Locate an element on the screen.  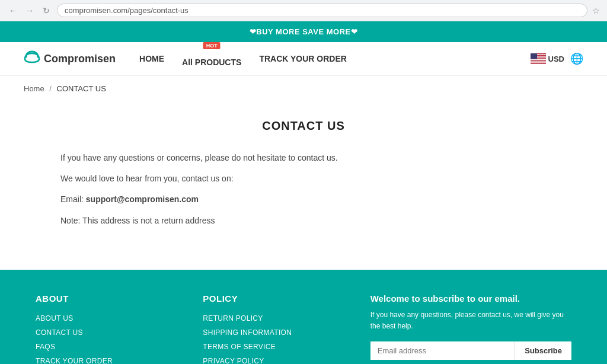
email-input is located at coordinates (442, 351).